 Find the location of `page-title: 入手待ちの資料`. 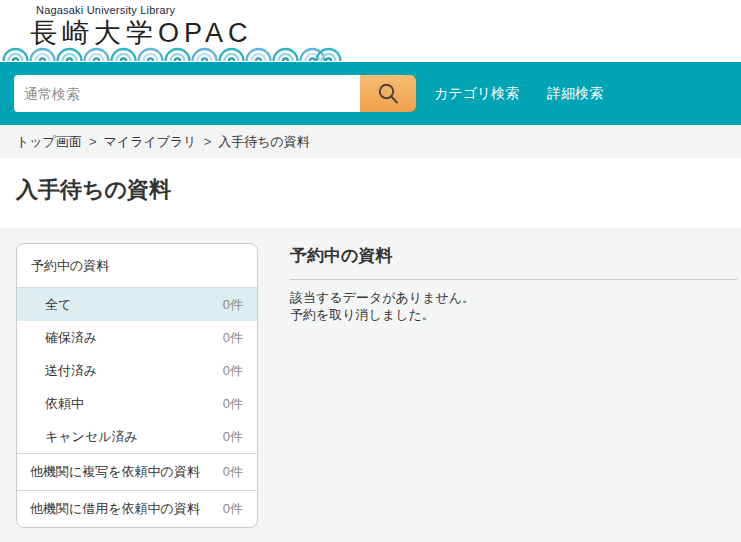

page-title: 入手待ちの資料 is located at coordinates (378, 190).